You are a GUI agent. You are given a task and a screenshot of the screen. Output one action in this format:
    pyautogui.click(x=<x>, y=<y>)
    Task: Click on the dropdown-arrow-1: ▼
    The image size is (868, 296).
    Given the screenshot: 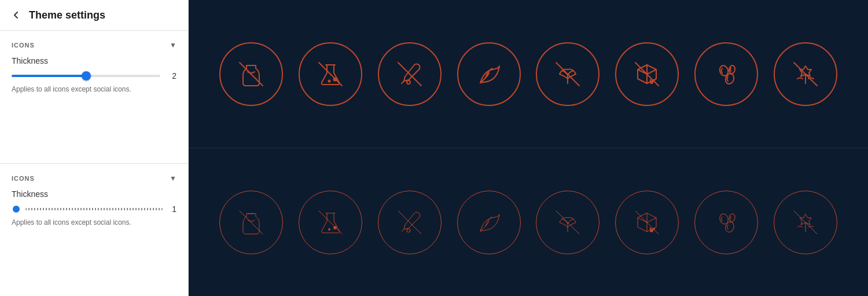 What is the action you would take?
    pyautogui.click(x=173, y=45)
    